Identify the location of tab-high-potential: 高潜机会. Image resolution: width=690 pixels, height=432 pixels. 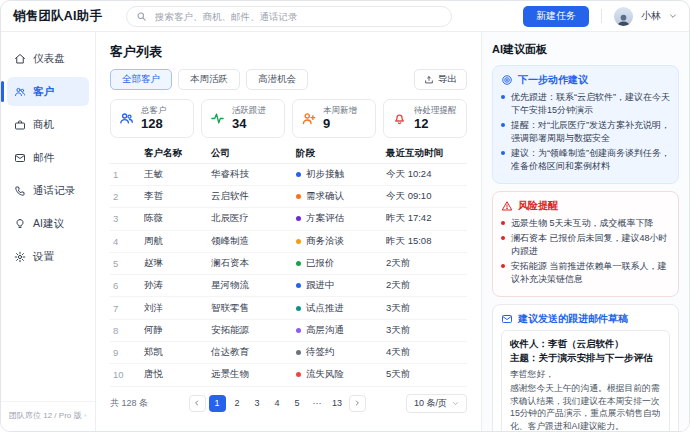
(277, 80).